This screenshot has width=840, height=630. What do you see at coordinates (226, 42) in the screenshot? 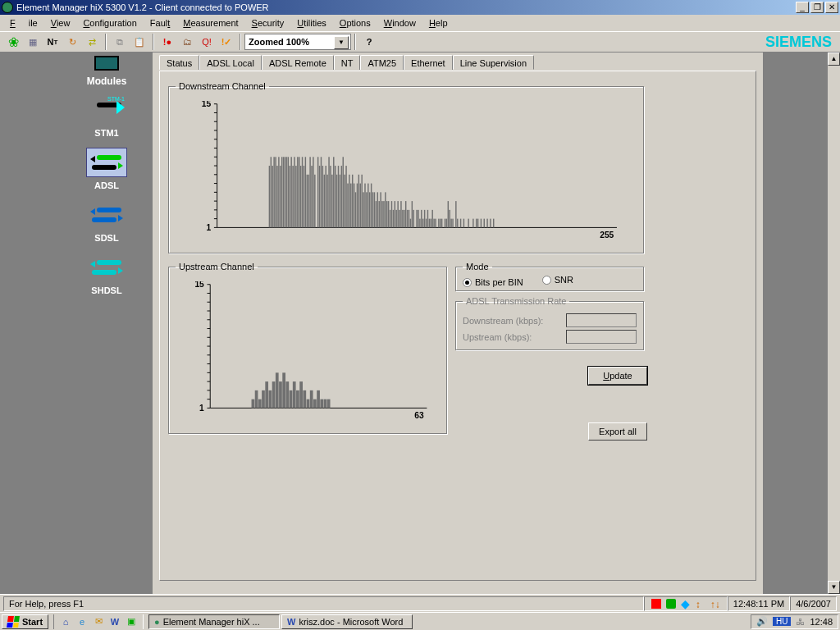
I see `alert-orange-icon: !✓` at bounding box center [226, 42].